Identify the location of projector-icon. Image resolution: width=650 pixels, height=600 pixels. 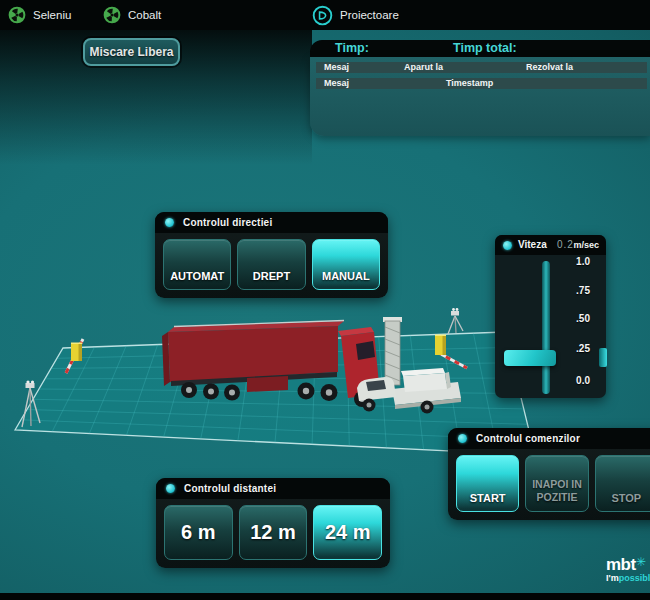
(322, 16).